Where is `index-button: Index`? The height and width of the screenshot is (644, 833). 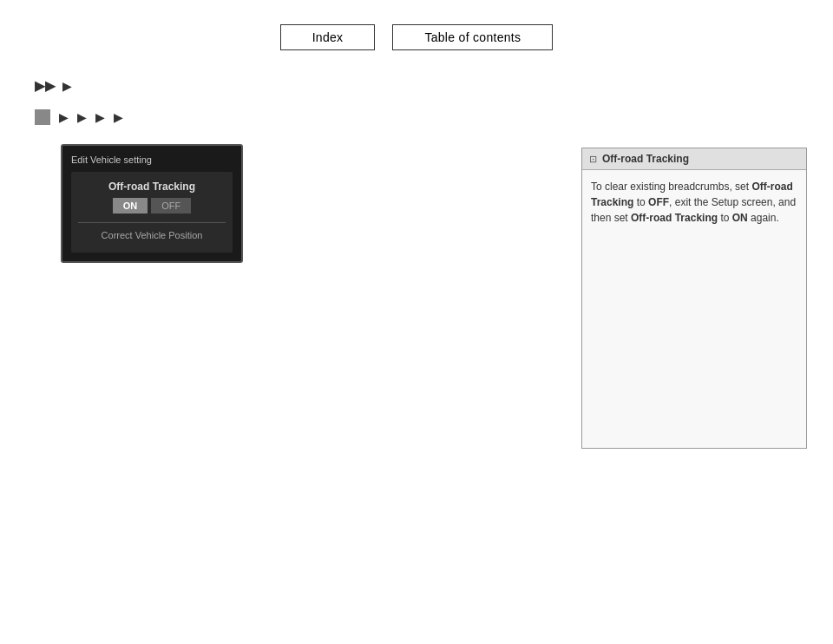
index-button: Index is located at coordinates (328, 37).